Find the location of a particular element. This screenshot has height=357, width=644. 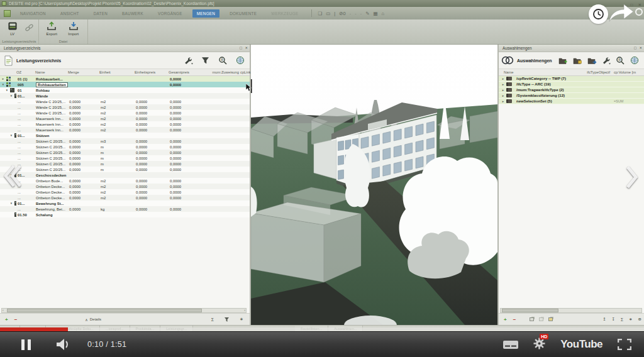

Stützen: ▾ 01... Stützen is located at coordinates (125, 136).